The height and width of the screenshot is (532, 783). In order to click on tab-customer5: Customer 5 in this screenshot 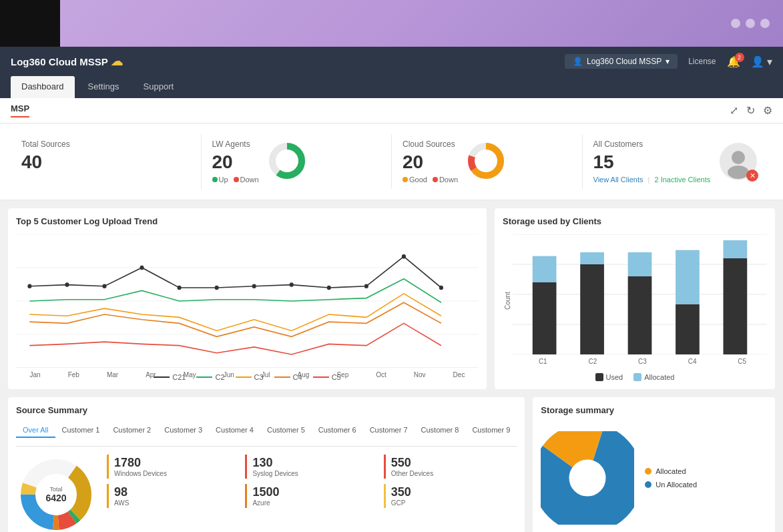, I will do `click(286, 431)`.